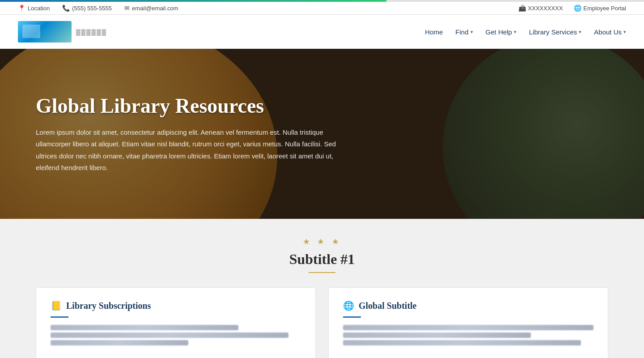 The image size is (644, 358). I want to click on phone-item: 📞 (555) 555-5555, so click(87, 8).